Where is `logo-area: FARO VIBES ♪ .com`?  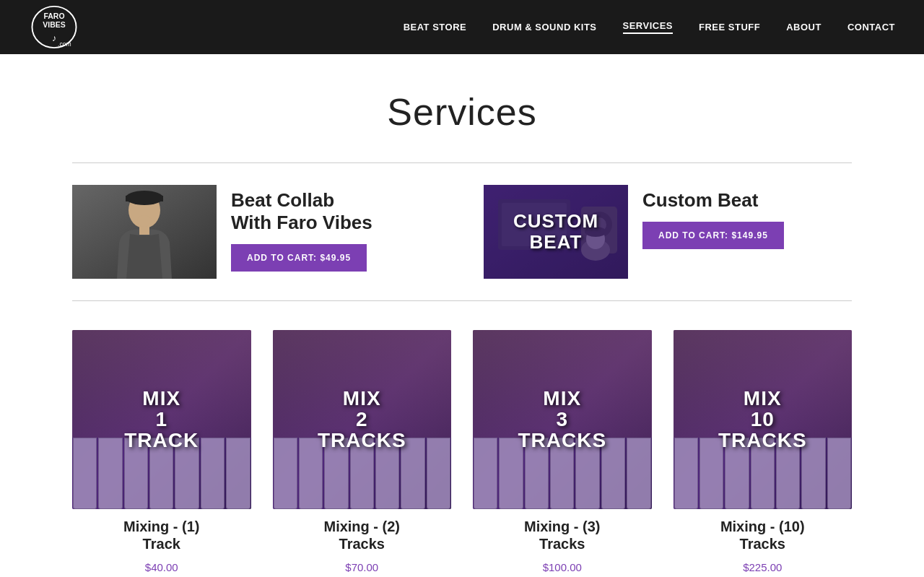 logo-area: FARO VIBES ♪ .com is located at coordinates (54, 27).